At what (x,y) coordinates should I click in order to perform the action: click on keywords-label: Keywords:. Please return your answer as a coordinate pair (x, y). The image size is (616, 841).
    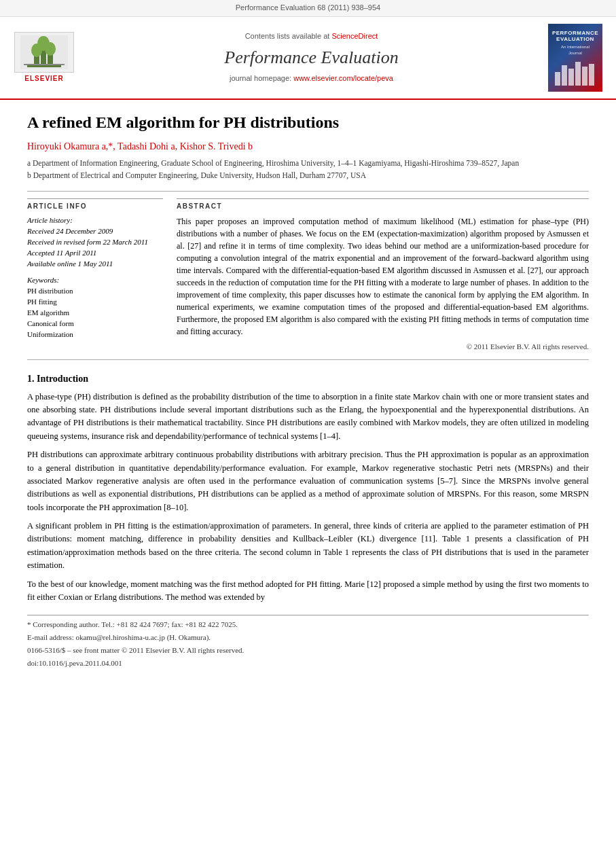
    Looking at the image, I should click on (95, 281).